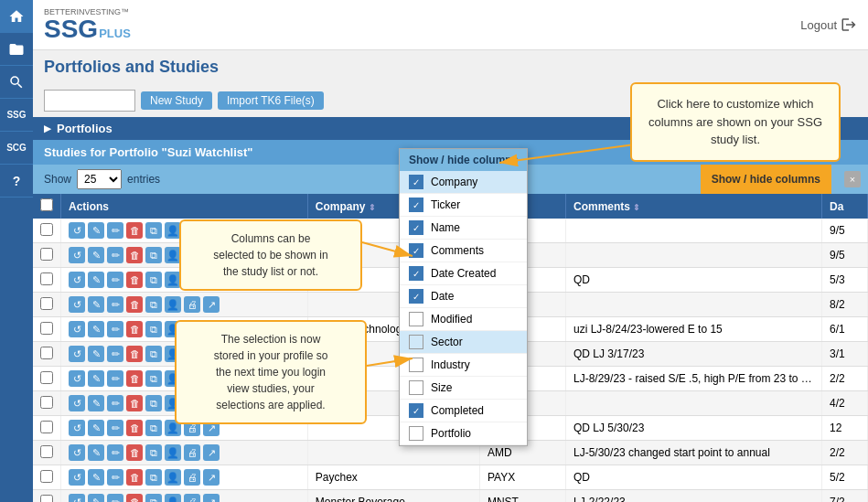 Image resolution: width=868 pixels, height=502 pixels. Describe the element at coordinates (16, 82) in the screenshot. I see `sidebar-search` at that location.